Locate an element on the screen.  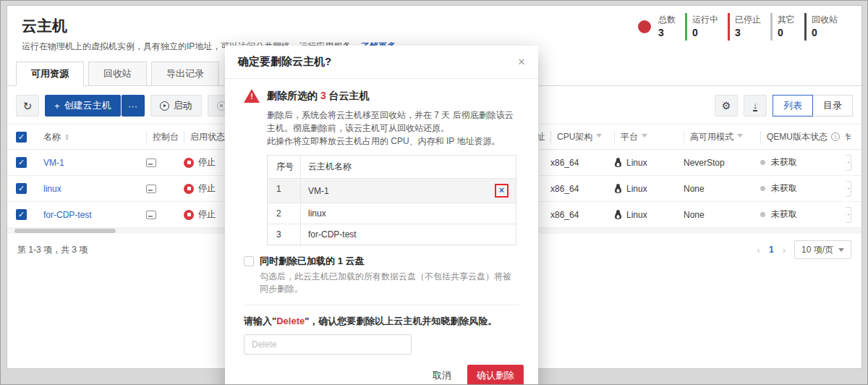
warning-icon is located at coordinates (252, 96).